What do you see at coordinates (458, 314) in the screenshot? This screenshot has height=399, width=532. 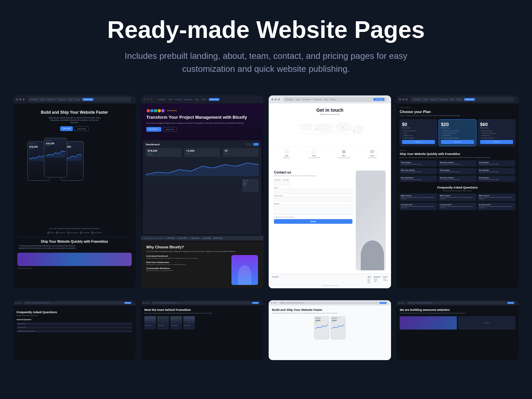 I see `bc4-sub: Speed up your website build with our ult…` at bounding box center [458, 314].